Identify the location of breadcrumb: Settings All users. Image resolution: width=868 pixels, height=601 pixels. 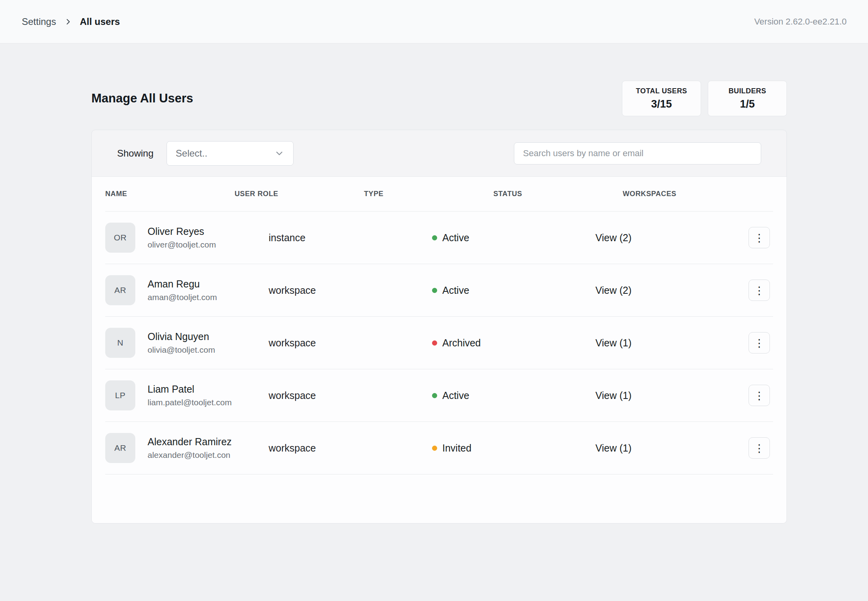
(71, 22).